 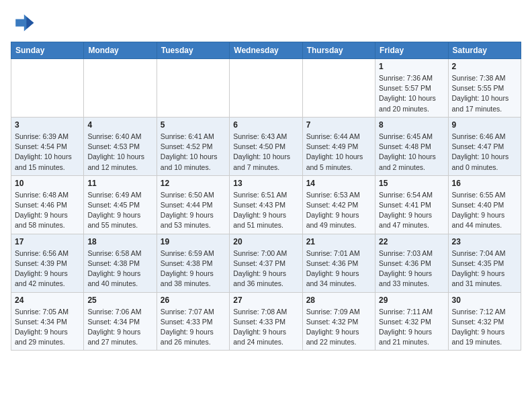 I want to click on page-header, so click(x=266, y=23).